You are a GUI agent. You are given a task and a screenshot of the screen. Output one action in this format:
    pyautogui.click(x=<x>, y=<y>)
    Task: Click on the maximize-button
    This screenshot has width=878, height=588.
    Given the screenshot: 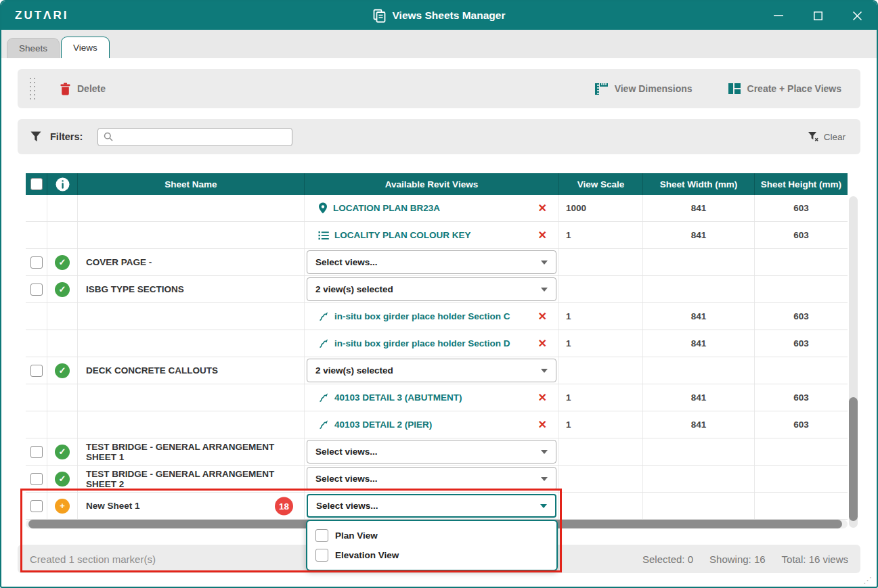 What is the action you would take?
    pyautogui.click(x=818, y=16)
    